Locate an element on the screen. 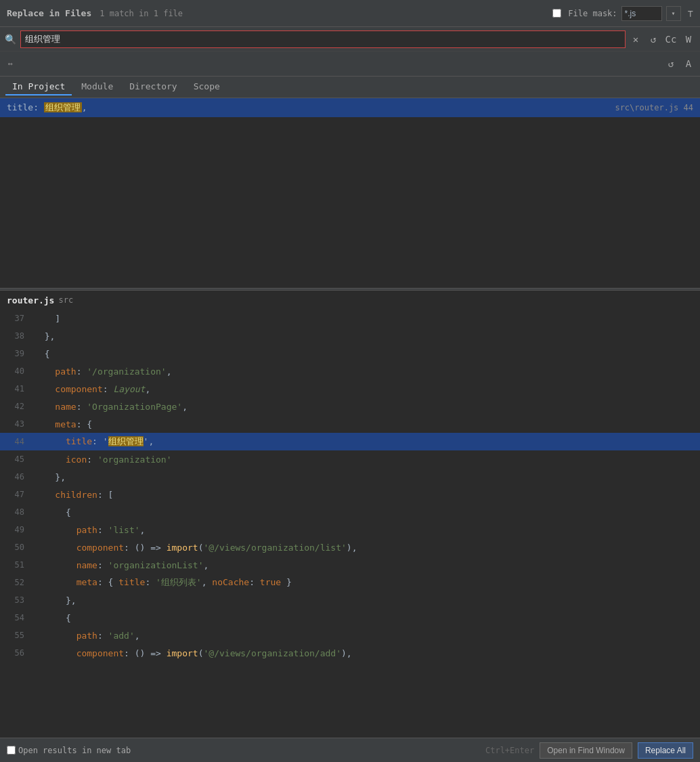 The height and width of the screenshot is (762, 700). line-content-51: name: 'organizationList', is located at coordinates (366, 565).